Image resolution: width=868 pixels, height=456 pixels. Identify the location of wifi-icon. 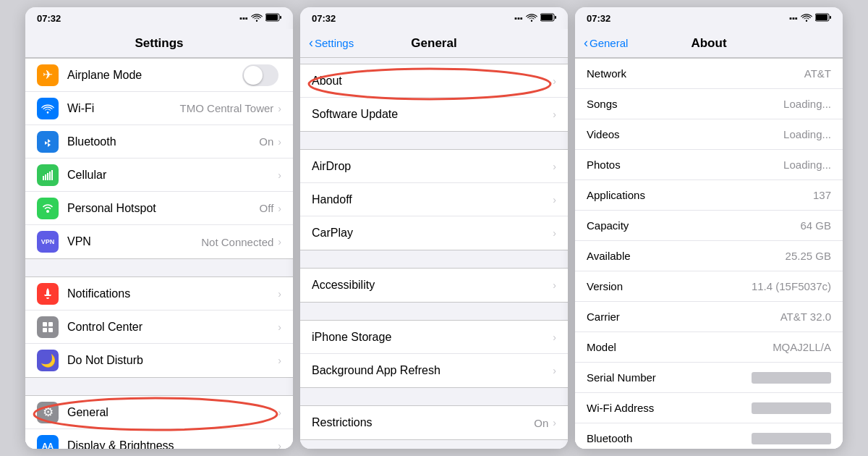
(48, 109).